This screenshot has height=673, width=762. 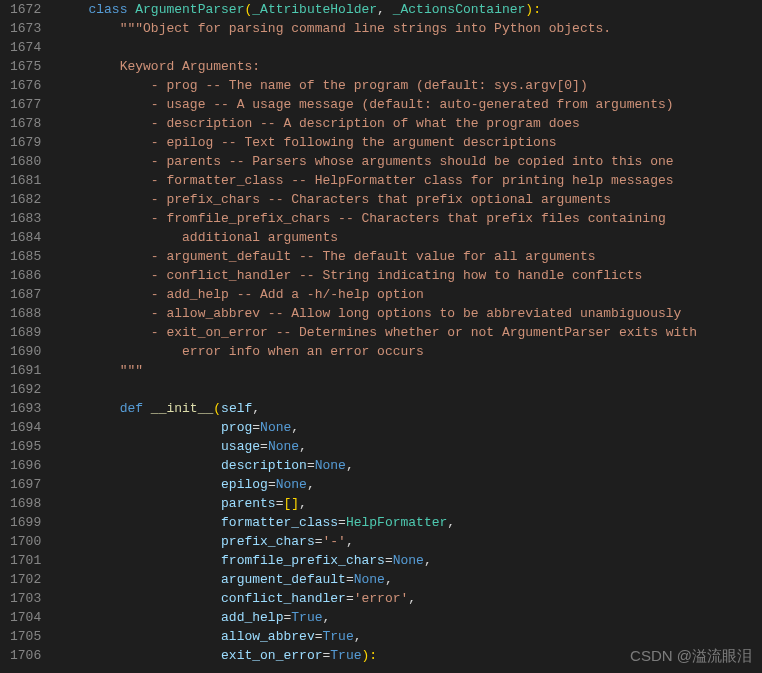 I want to click on line-number: 1702, so click(x=26, y=580).